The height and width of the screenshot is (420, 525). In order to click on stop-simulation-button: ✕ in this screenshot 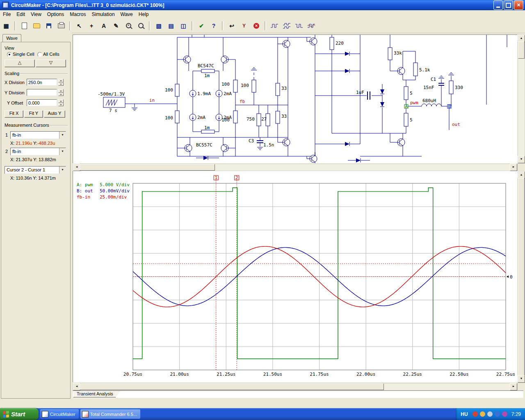, I will do `click(256, 25)`.